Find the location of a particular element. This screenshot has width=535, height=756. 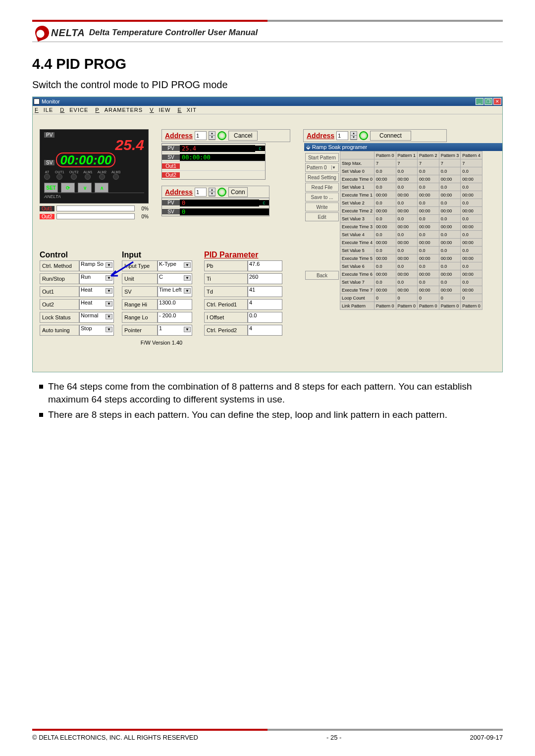

field-label: Run/Stop is located at coordinates (59, 279).